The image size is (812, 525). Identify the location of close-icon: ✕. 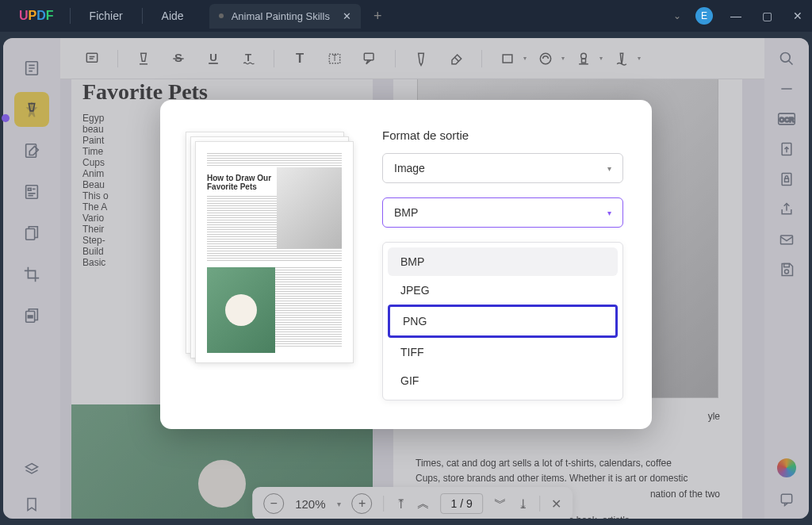
(347, 16).